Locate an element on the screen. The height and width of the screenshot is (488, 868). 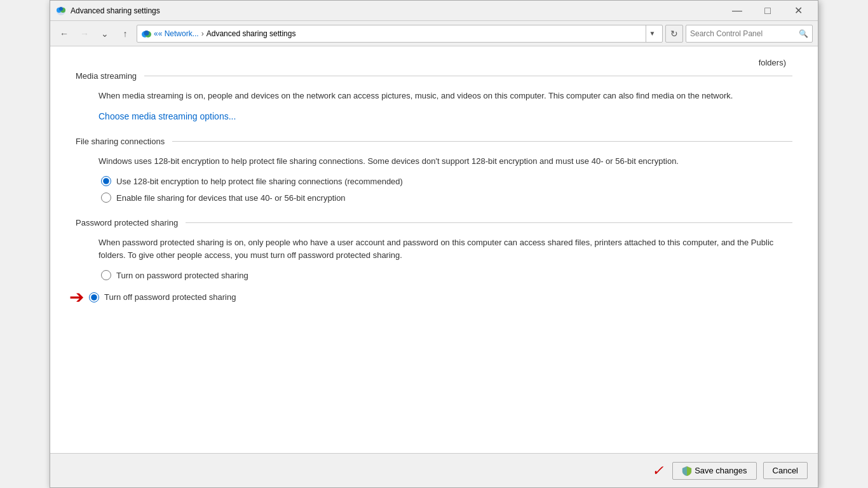
radio-128bit-option: Use 128-bit encryption to help protect f… is located at coordinates (447, 181).